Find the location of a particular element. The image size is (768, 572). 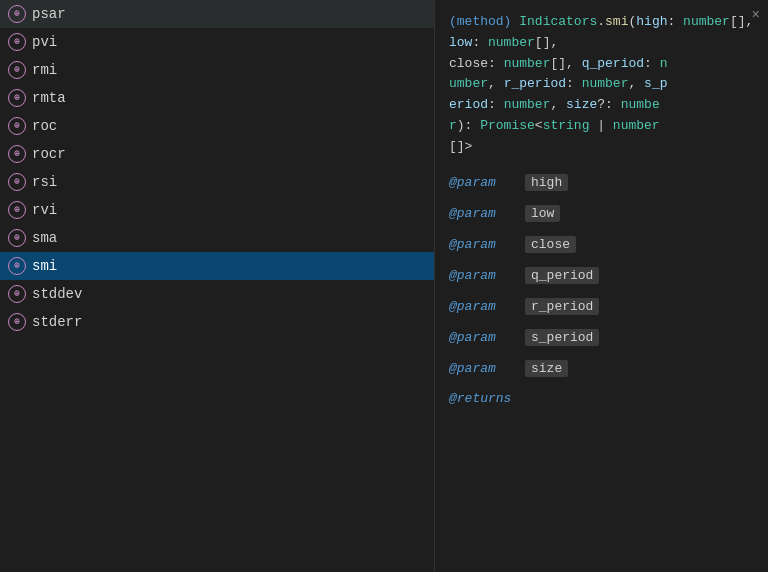

param-name: size is located at coordinates (546, 368).